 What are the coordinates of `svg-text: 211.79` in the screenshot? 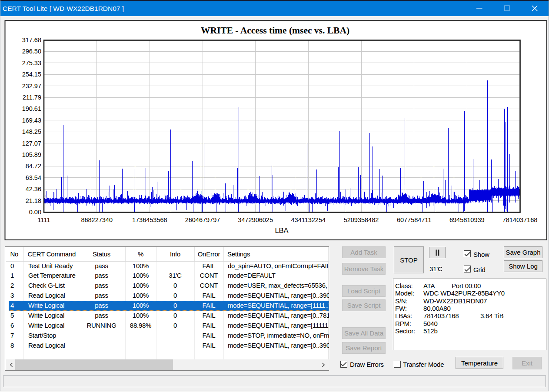 It's located at (32, 97).